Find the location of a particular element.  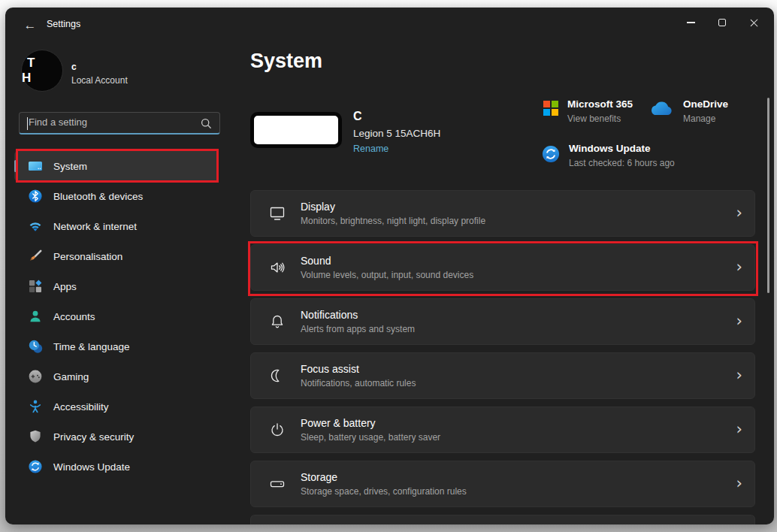

rename-link: Rename is located at coordinates (371, 149).